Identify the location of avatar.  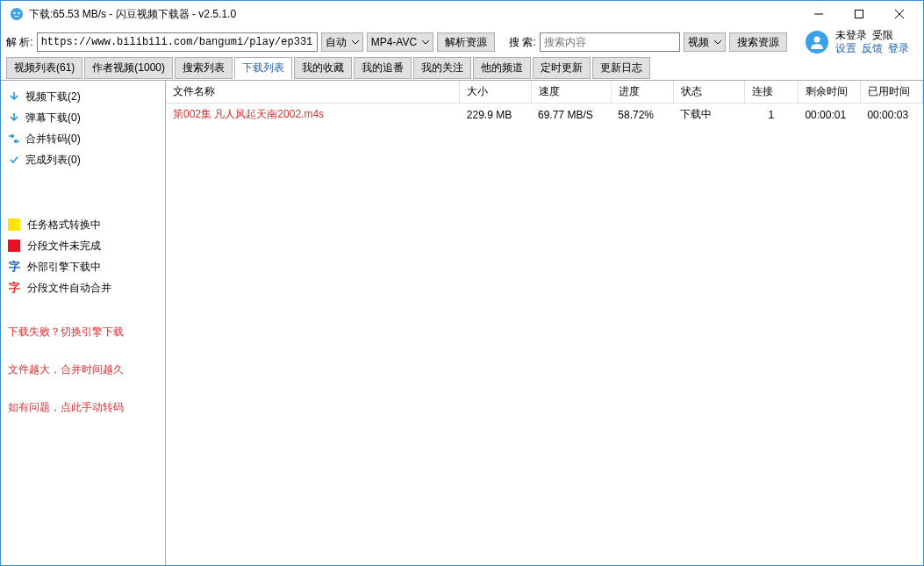
(817, 42).